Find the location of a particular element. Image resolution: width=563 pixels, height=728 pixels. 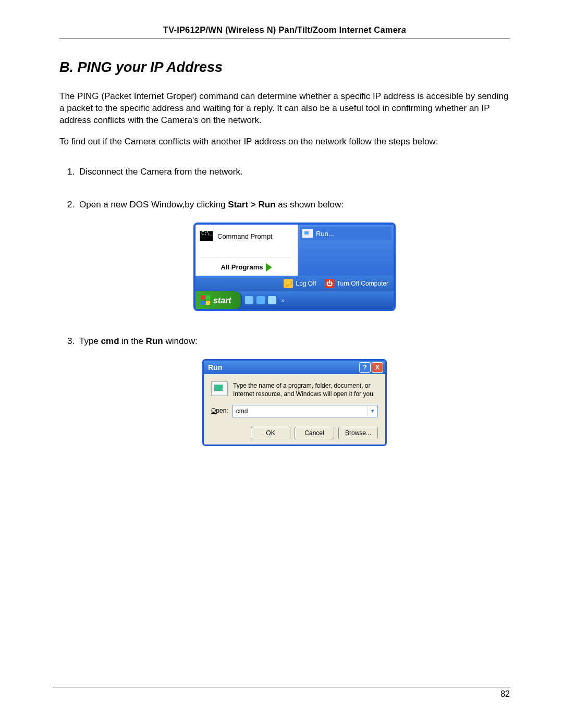

run-titlebar: Run ? X is located at coordinates (295, 367).